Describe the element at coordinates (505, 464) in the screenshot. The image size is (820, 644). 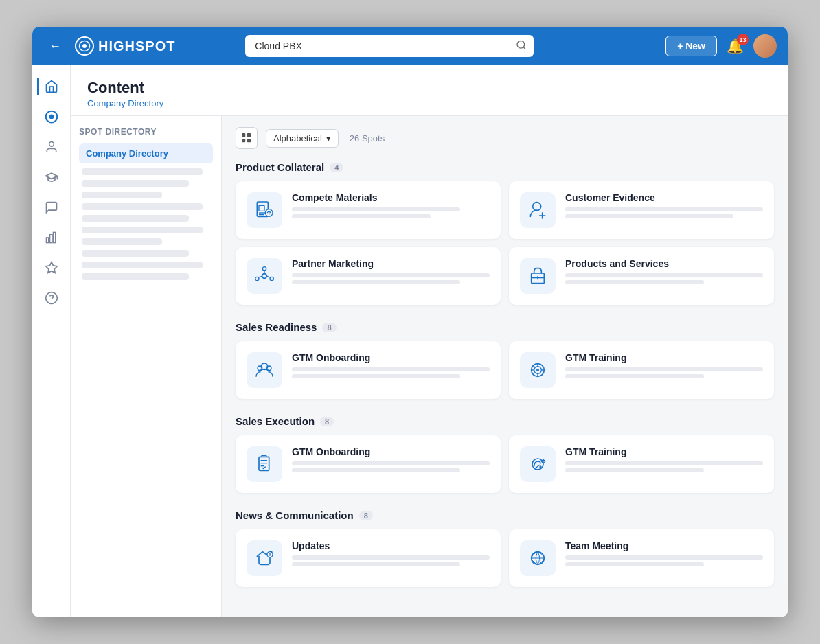
I see `sales-execution-grid: GTM Onboarding` at that location.